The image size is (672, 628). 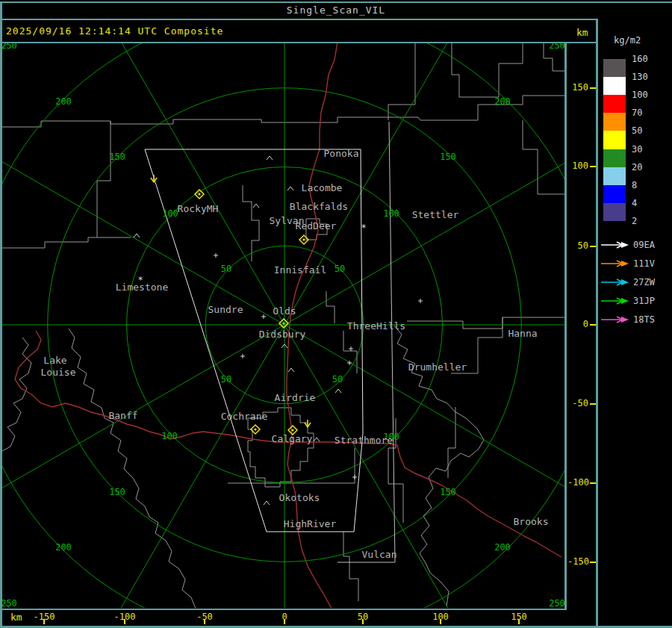 I want to click on frame-line-left, so click(x=1, y=315).